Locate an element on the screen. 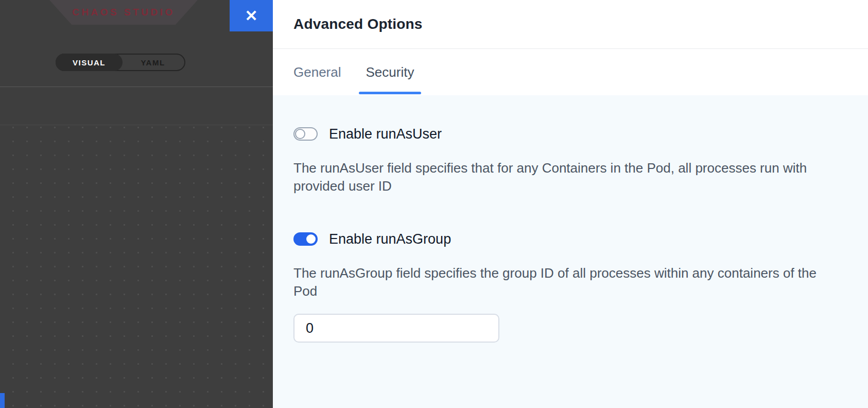 This screenshot has height=408, width=868. view-mode-toggle: VISUAL YAML is located at coordinates (120, 62).